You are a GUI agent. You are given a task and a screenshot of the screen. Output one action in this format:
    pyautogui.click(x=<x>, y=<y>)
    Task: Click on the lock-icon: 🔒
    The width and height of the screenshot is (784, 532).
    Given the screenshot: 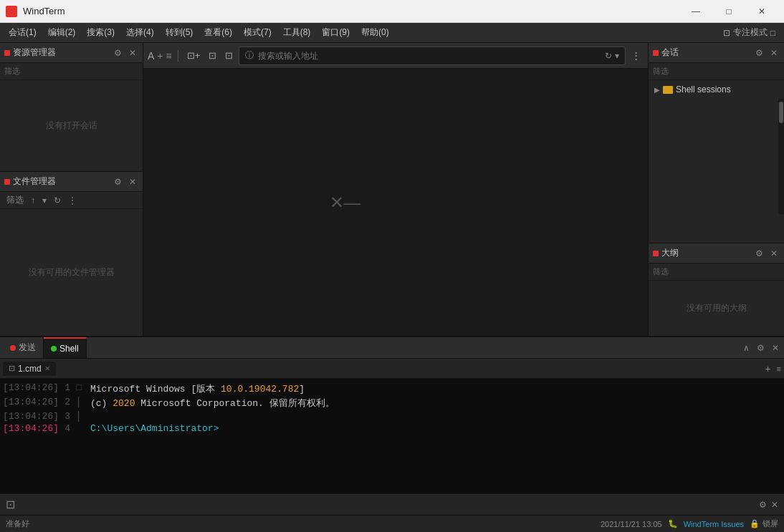 What is the action you would take?
    pyautogui.click(x=755, y=524)
    